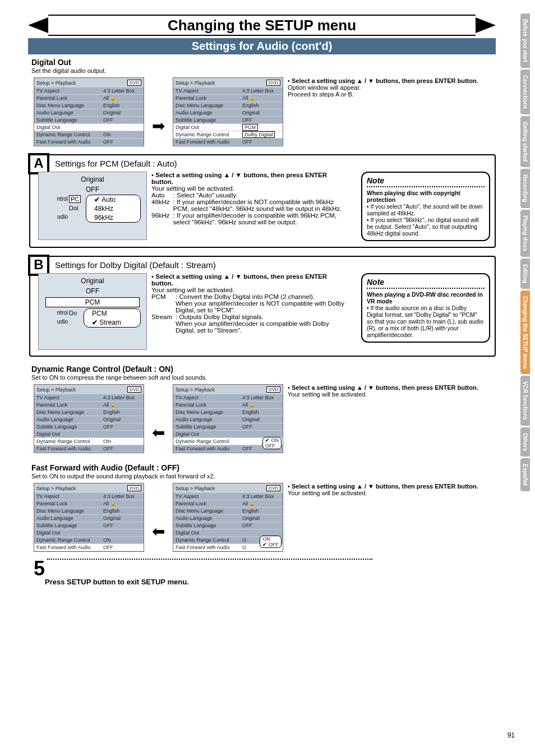 The width and height of the screenshot is (535, 756). Describe the element at coordinates (93, 291) in the screenshot. I see `snap-line: OFF` at that location.